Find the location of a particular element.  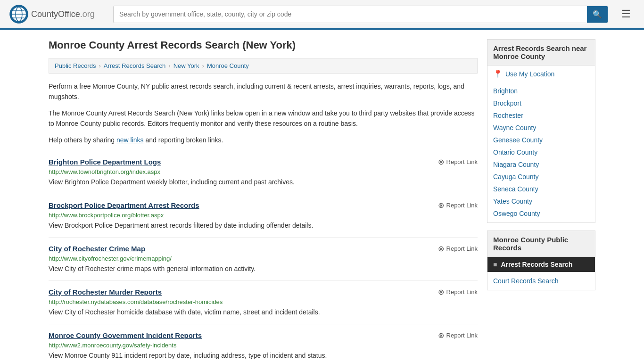

record-url-4: http://rochester.nydatabases.com/databas… is located at coordinates (263, 302).